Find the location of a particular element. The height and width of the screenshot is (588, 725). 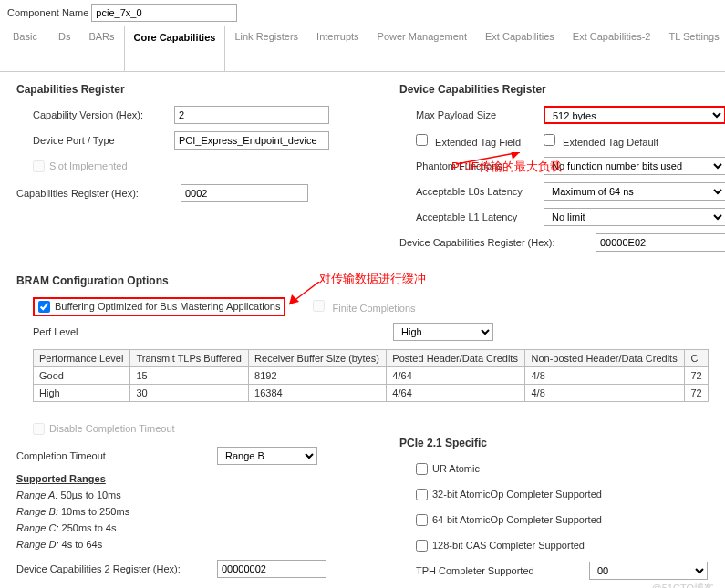

tph-label: TPH Completer Supported is located at coordinates (502, 571).